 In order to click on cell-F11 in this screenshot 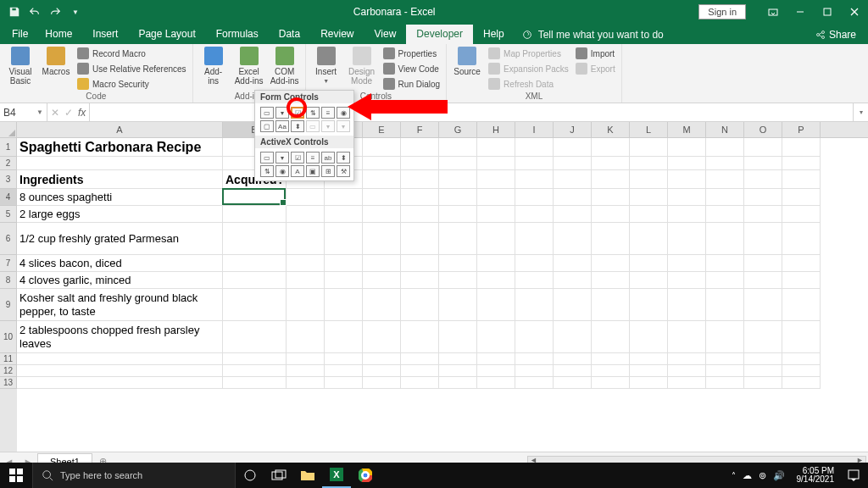, I will do `click(420, 359)`.